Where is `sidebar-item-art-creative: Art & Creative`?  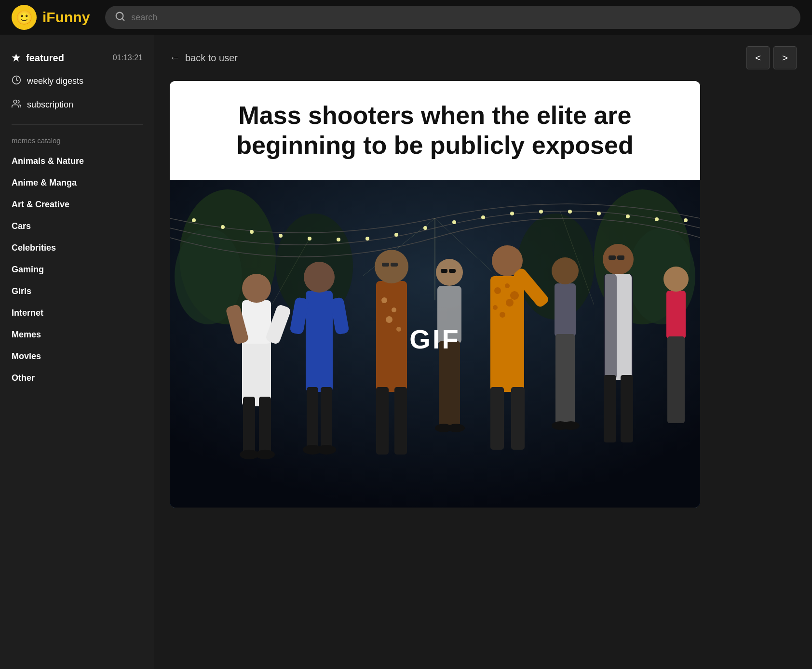 sidebar-item-art-creative: Art & Creative is located at coordinates (77, 204).